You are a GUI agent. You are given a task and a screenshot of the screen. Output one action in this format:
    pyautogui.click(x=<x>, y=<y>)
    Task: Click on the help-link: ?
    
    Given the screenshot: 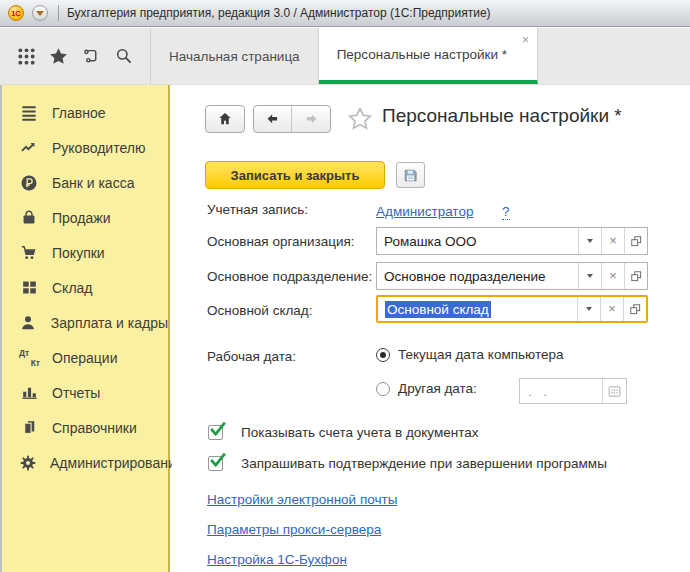 What is the action you would take?
    pyautogui.click(x=506, y=211)
    